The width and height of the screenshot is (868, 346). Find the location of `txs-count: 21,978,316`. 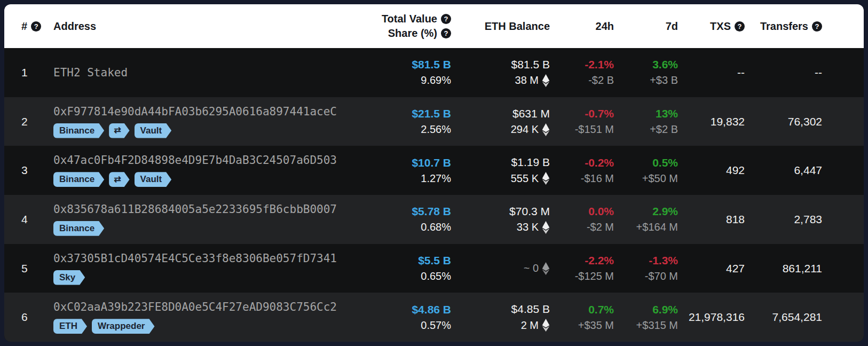

txs-count: 21,978,316 is located at coordinates (716, 317).